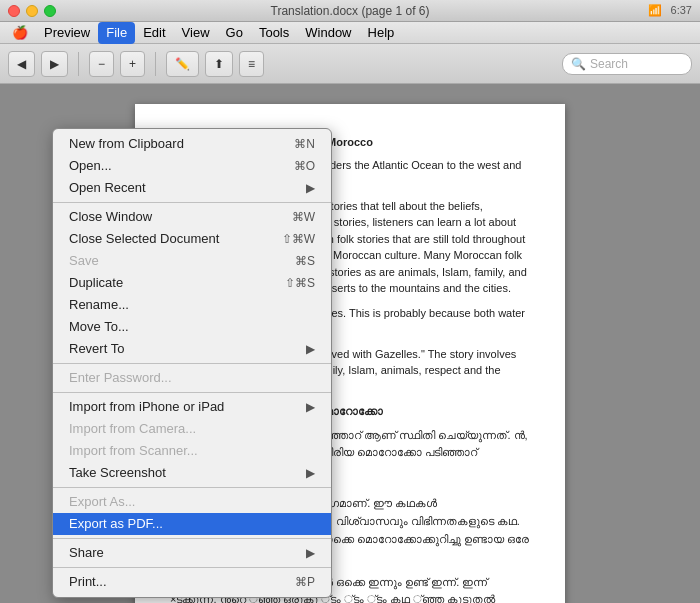 The height and width of the screenshot is (603, 700). Describe the element at coordinates (67, 33) in the screenshot. I see `menu-preview: Preview` at that location.